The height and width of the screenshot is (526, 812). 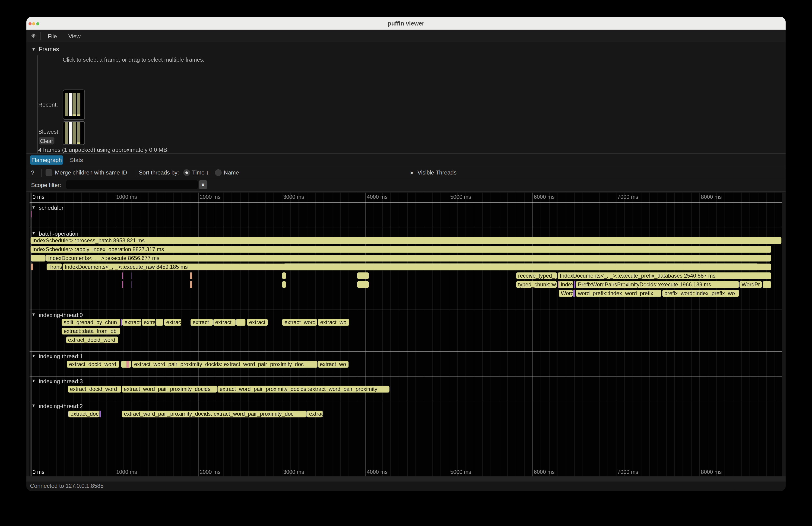 What do you see at coordinates (74, 133) in the screenshot?
I see `slowest-frames-thumbnail` at bounding box center [74, 133].